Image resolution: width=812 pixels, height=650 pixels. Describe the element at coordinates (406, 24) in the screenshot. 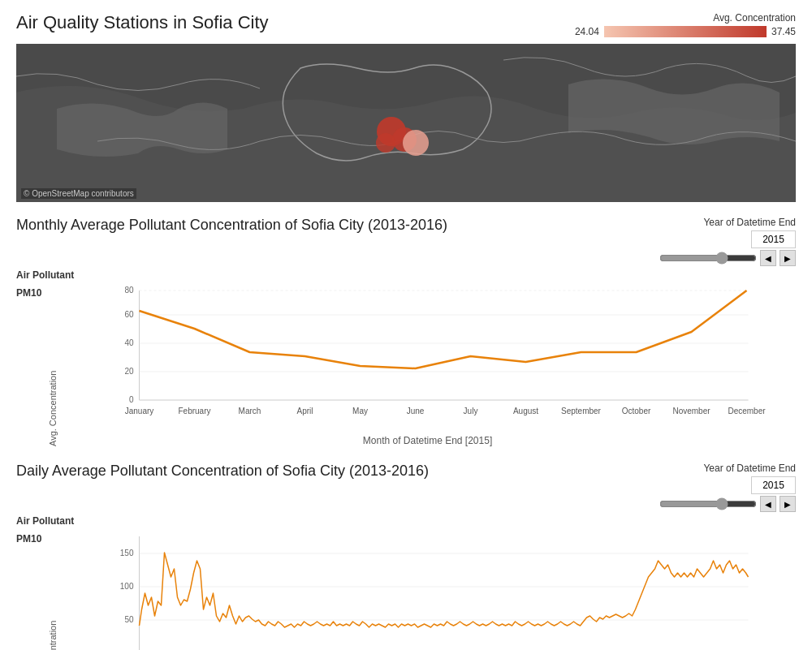

I see `header-row: Air Quality Stations in Sofia City Avg. …` at that location.